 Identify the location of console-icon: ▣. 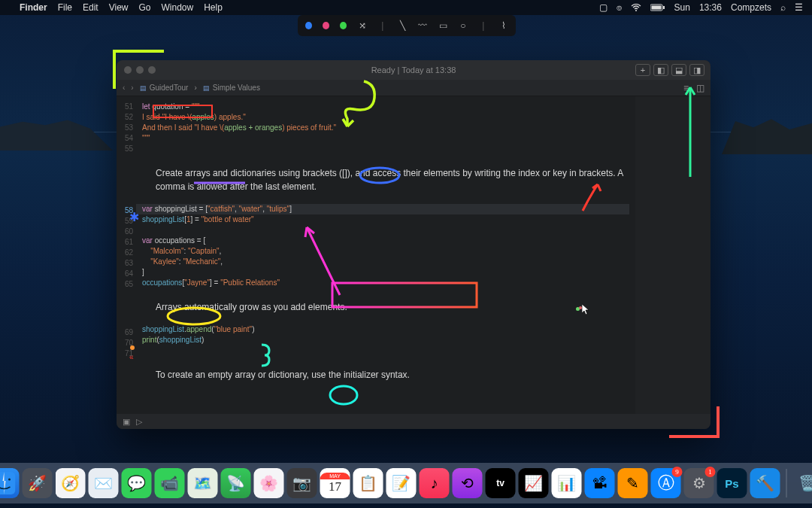
(126, 421).